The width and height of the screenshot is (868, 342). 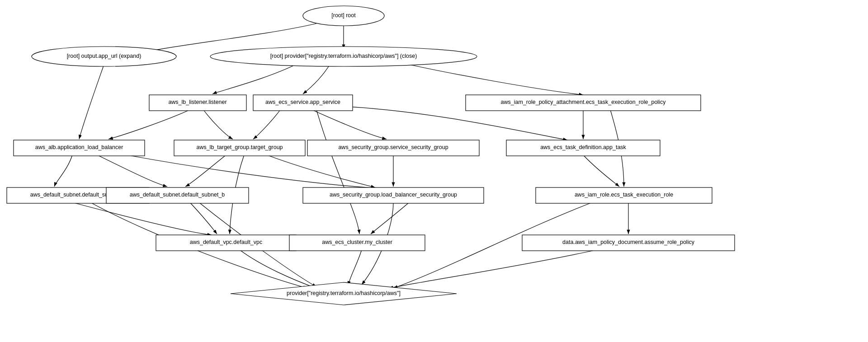 What do you see at coordinates (584, 102) in the screenshot?
I see `node-iam-attach-label: aws_iam_role_policy_attachment.ecs_task_…` at bounding box center [584, 102].